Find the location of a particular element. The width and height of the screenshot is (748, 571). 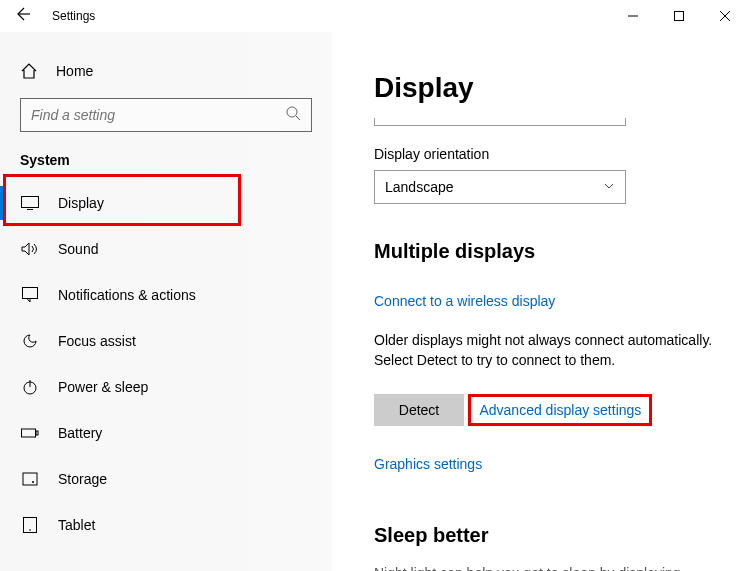

search-box is located at coordinates (166, 115).